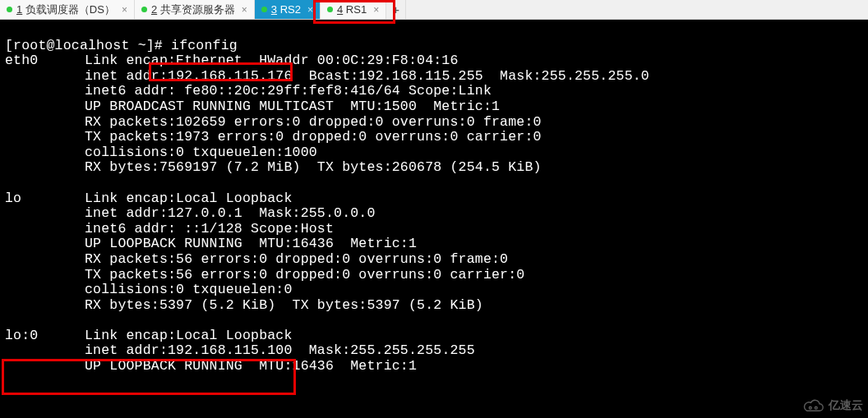 The height and width of the screenshot is (418, 868). What do you see at coordinates (155, 10) in the screenshot?
I see `tab-number: 2` at bounding box center [155, 10].